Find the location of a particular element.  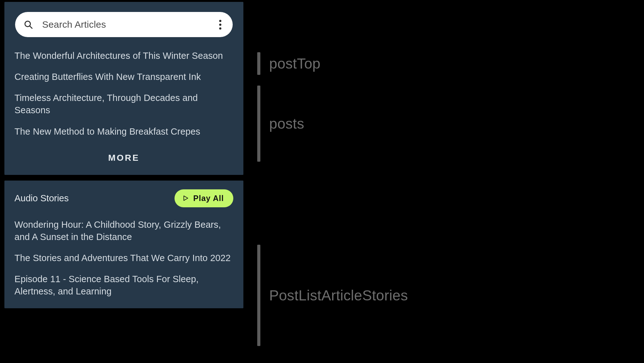

search-bar: Search Articles is located at coordinates (124, 25).